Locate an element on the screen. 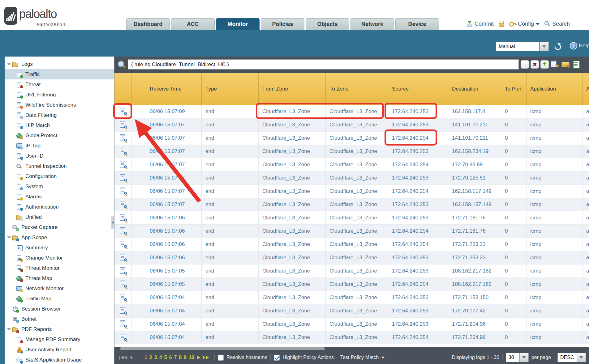 This screenshot has height=364, width=589. tab-acc: ACC is located at coordinates (193, 24).